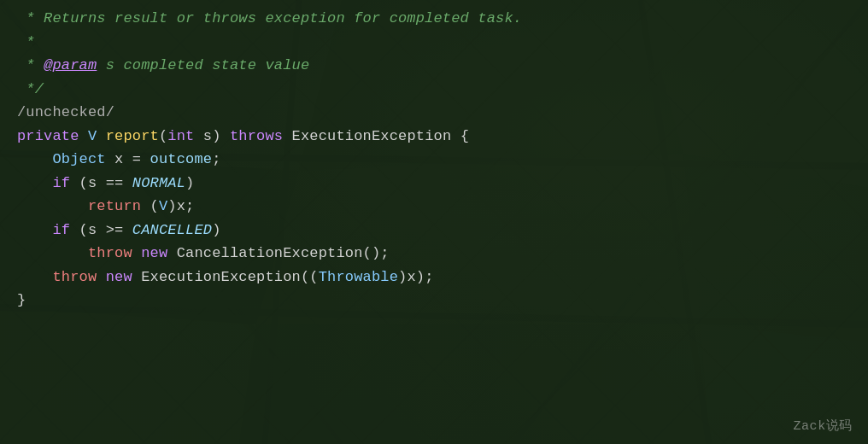 This screenshot has width=868, height=444. I want to click on code-line-5: /unchecked/, so click(434, 113).